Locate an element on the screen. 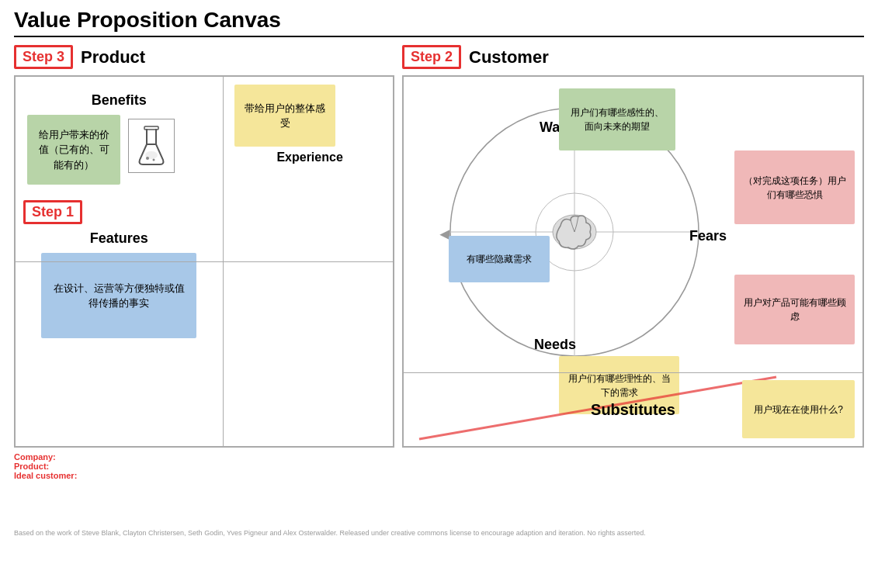  step1-inner: Step 1 is located at coordinates (120, 213).